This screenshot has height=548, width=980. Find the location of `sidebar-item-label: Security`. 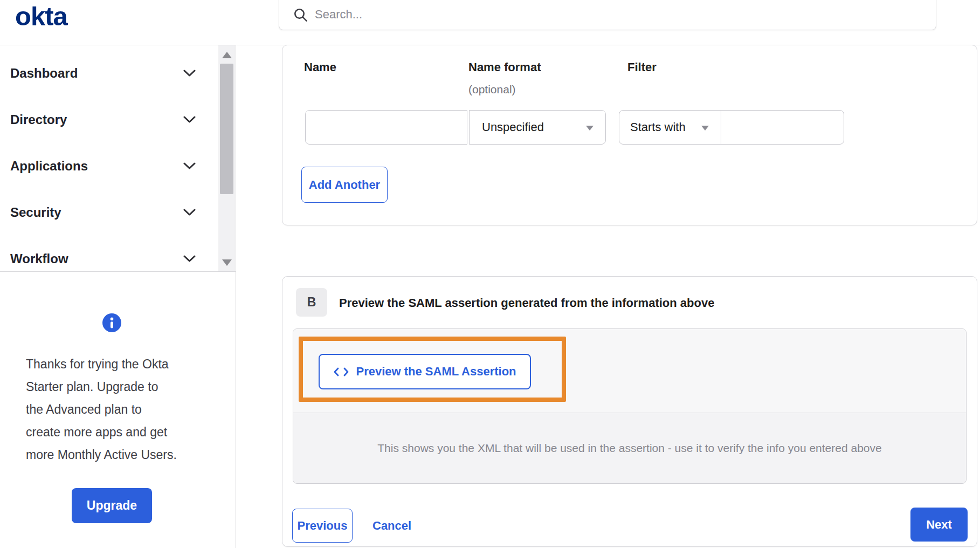

sidebar-item-label: Security is located at coordinates (36, 213).